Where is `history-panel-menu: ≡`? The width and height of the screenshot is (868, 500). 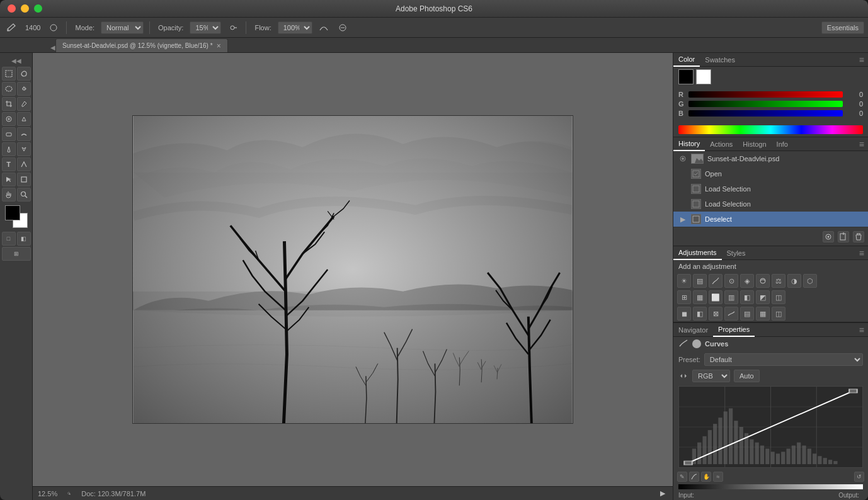 history-panel-menu: ≡ is located at coordinates (862, 144).